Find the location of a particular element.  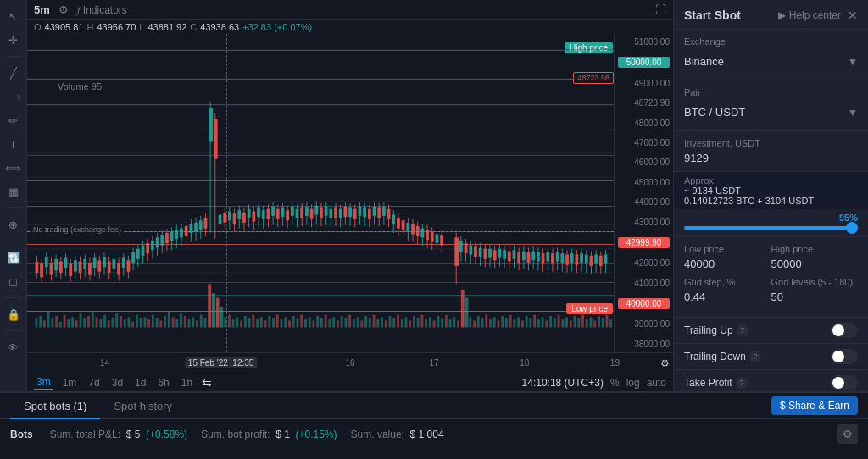

share-earn-container: $ Share & Earn is located at coordinates (815, 406).